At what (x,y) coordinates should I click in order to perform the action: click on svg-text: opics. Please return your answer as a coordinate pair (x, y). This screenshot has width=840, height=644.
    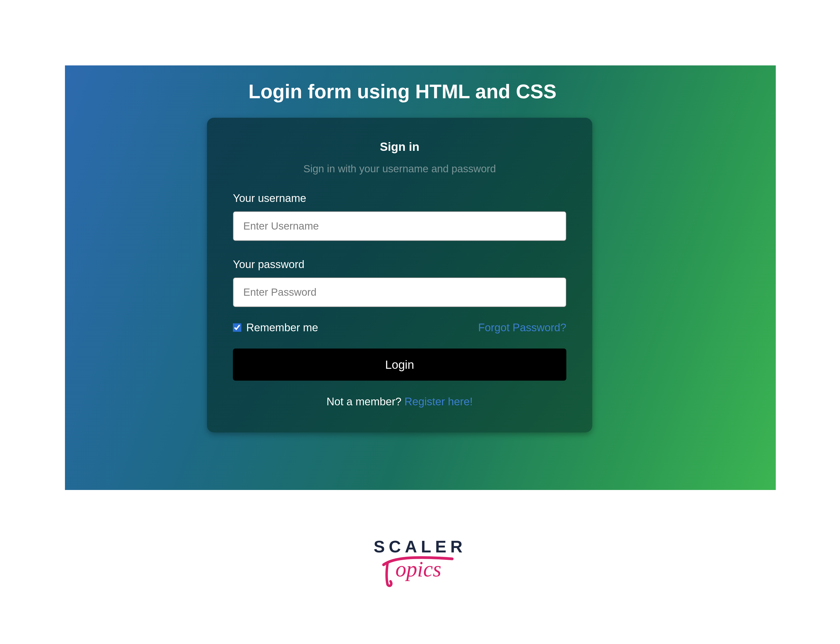
    Looking at the image, I should click on (418, 569).